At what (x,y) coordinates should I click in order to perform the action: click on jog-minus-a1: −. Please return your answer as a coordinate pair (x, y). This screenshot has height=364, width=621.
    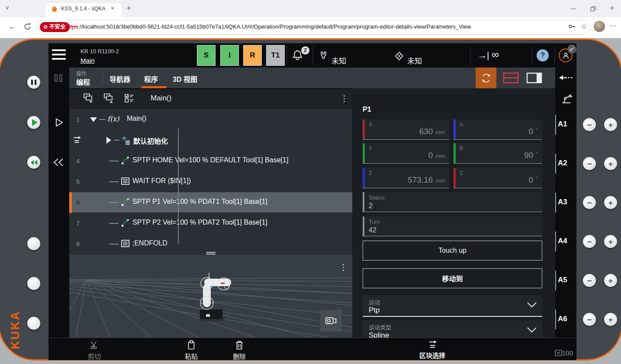
    Looking at the image, I should click on (589, 125).